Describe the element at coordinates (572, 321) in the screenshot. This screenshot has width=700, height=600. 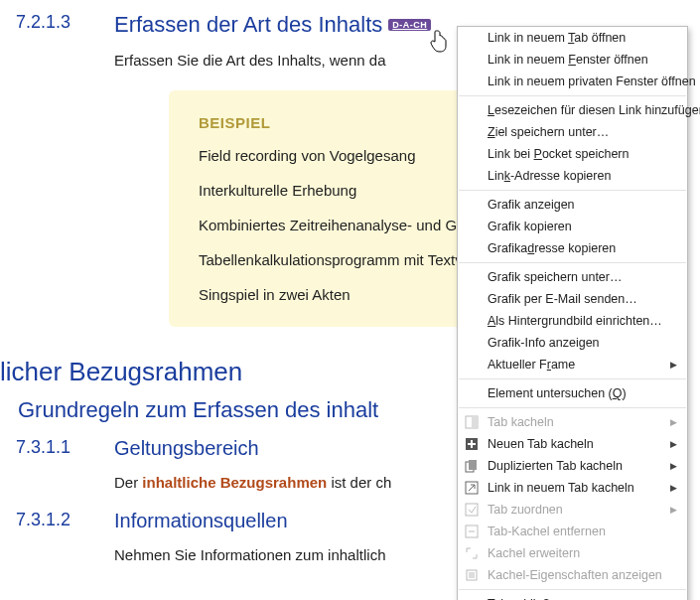
I see `ctx-set-as-background: Als Hintergrundbild einrichten…` at that location.